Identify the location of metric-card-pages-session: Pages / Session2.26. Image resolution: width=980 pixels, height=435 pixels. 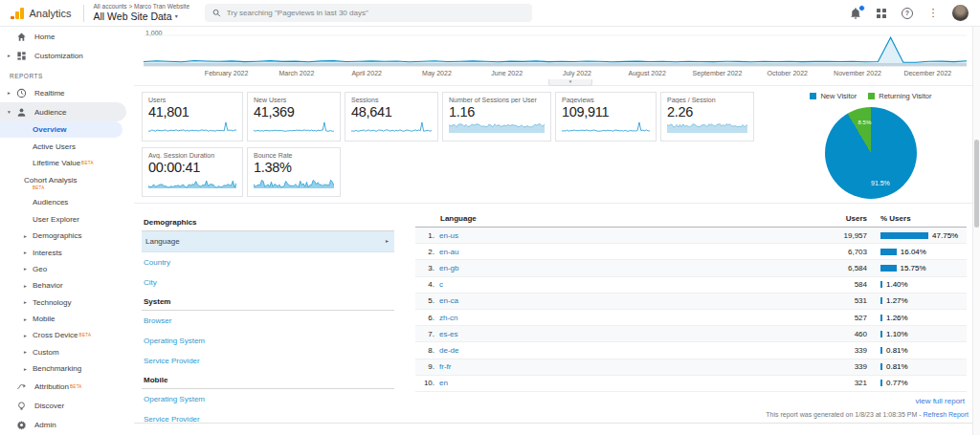
(707, 117).